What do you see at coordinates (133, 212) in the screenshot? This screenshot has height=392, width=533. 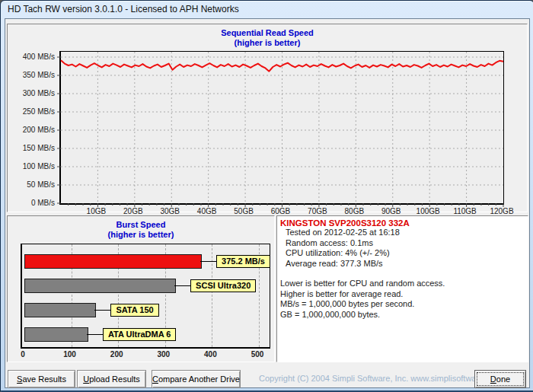 I see `seq-x-tick-label: 20GB` at bounding box center [133, 212].